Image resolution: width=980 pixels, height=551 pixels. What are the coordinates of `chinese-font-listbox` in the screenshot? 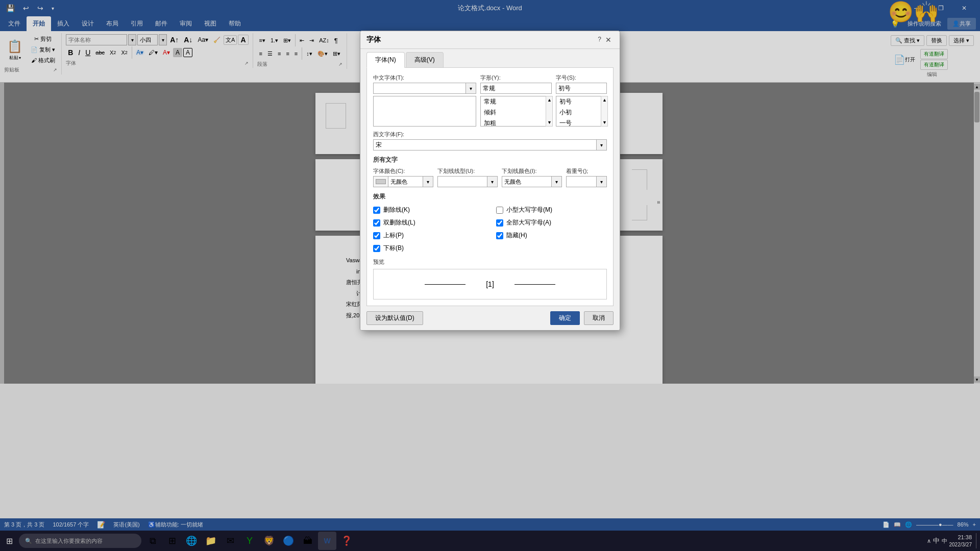 It's located at (425, 111).